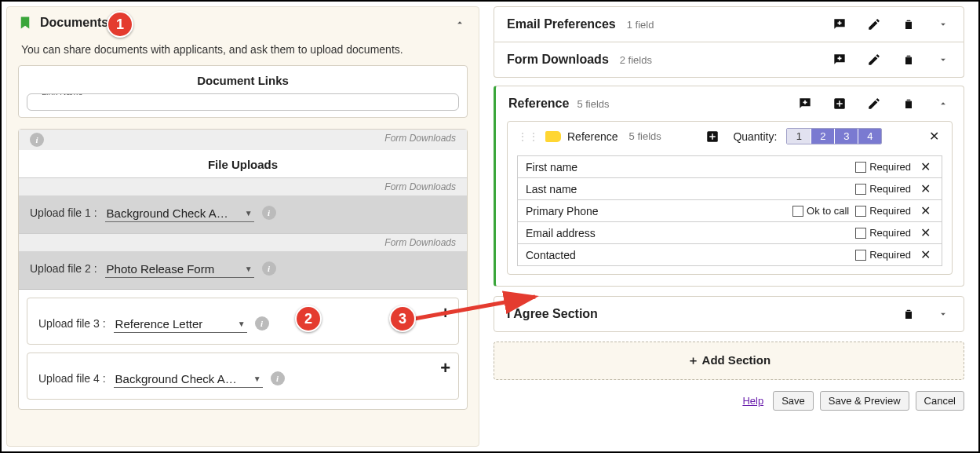 Image resolution: width=980 pixels, height=453 pixels. What do you see at coordinates (243, 376) in the screenshot?
I see `upload-row-4: + Upload file 4 : Background Check A… ▼ …` at bounding box center [243, 376].